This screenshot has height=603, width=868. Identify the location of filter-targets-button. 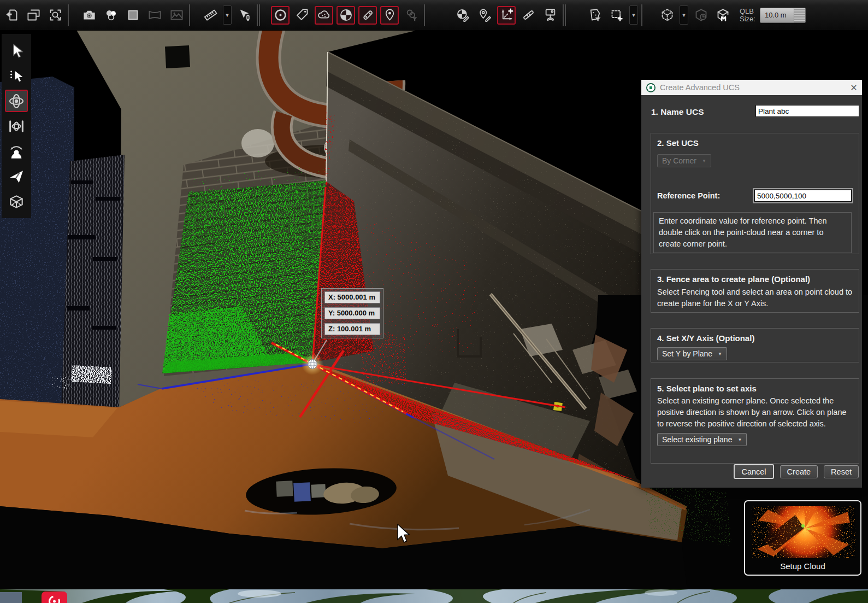
(411, 15).